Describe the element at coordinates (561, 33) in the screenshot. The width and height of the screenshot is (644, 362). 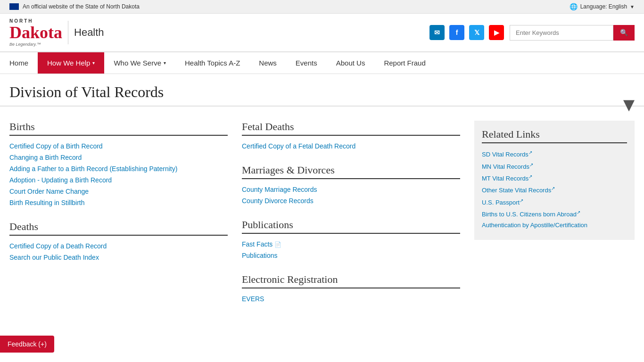
I see `search-input` at that location.